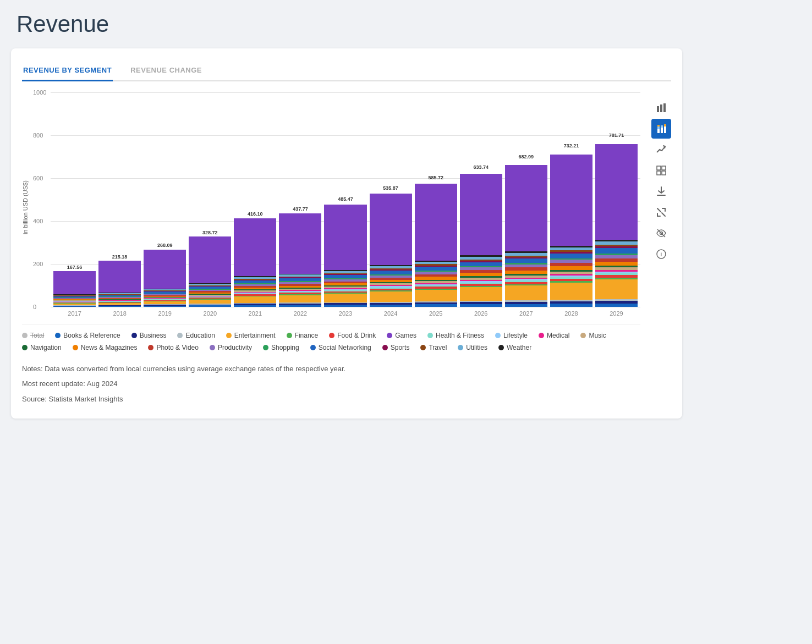 The height and width of the screenshot is (644, 812). I want to click on bar-stack-2026, so click(481, 239).